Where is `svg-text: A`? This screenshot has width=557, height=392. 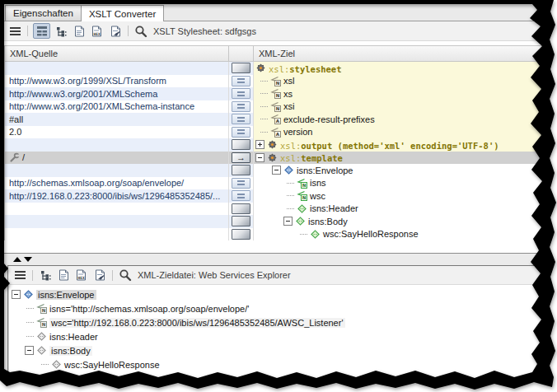 svg-text: A is located at coordinates (278, 122).